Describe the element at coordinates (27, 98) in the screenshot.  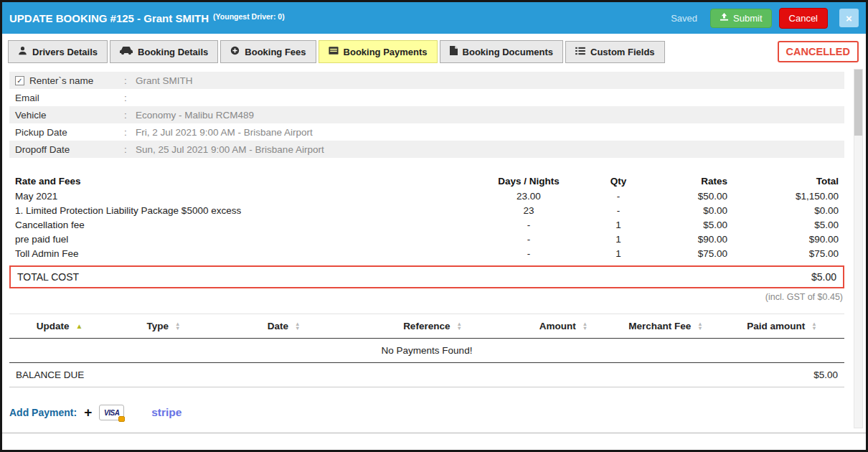
I see `info-label-text: Email` at that location.